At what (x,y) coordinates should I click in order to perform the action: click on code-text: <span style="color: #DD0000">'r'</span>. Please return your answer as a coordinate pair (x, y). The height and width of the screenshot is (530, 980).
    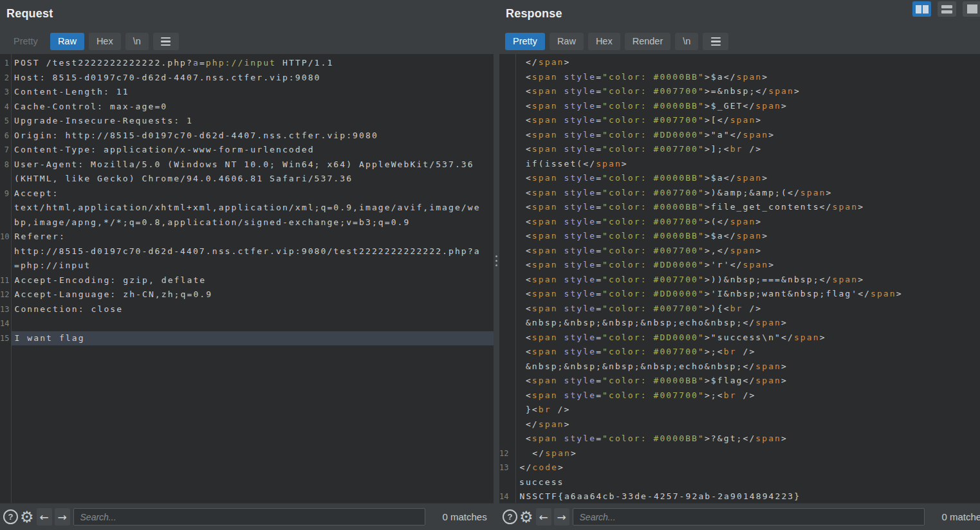
    Looking at the image, I should click on (748, 265).